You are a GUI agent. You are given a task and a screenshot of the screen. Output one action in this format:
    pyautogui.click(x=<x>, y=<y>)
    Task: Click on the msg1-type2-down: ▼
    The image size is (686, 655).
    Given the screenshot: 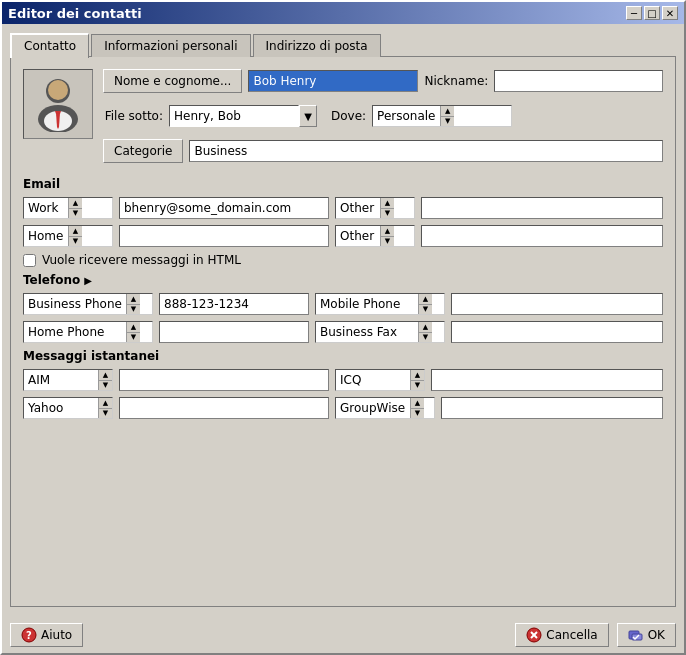 What is the action you would take?
    pyautogui.click(x=418, y=386)
    